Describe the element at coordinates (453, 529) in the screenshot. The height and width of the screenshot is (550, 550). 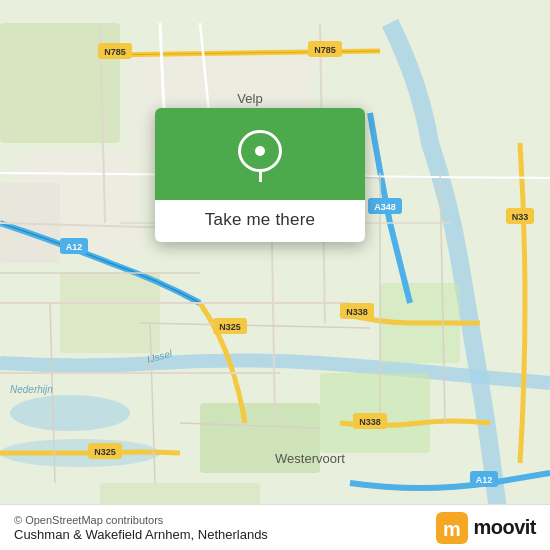
I see `svg-text: m` at that location.